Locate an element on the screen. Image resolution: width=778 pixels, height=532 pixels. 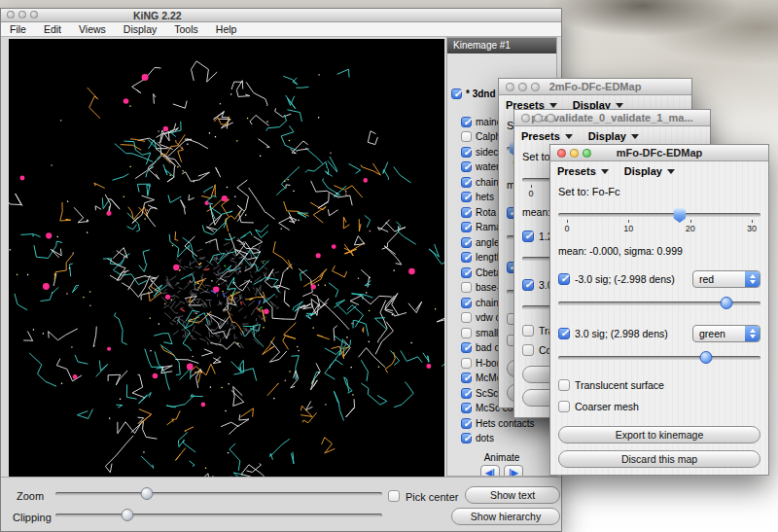
panel-item: dots is located at coordinates (502, 439).